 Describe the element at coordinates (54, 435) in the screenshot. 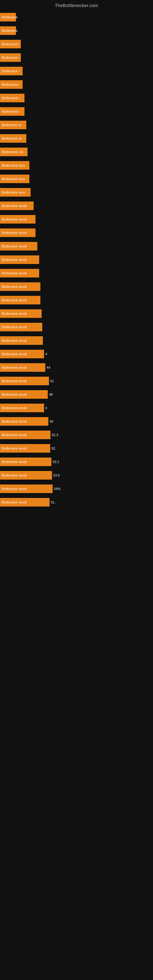

I see `bar-value: 52.3` at that location.